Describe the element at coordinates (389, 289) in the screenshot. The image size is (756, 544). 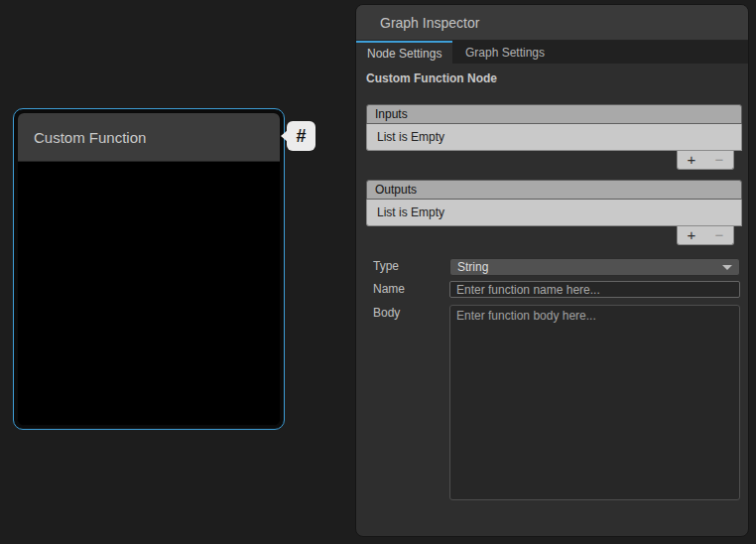
I see `name-label: Name` at that location.